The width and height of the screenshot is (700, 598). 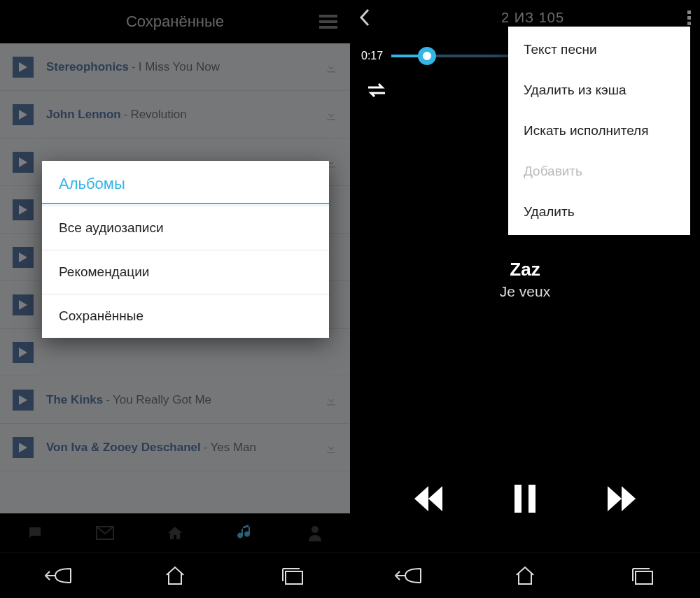 I want to click on song-info: Zaz Je veux, so click(x=525, y=280).